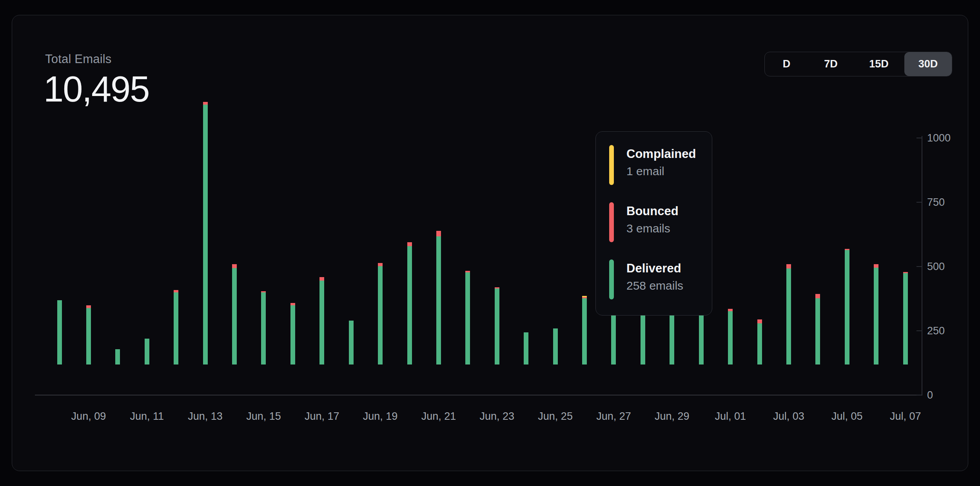 This screenshot has width=980, height=486. I want to click on x-tick-label: Jul, 01, so click(730, 416).